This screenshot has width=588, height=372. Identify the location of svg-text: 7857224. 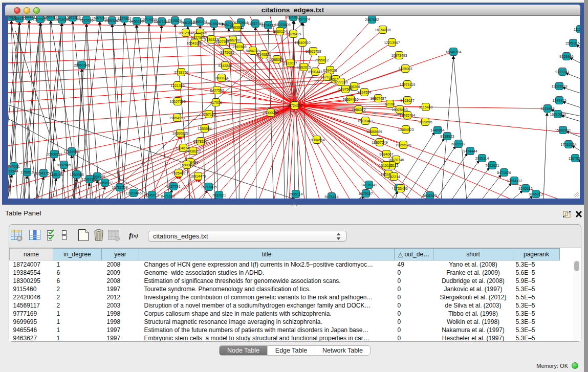
(303, 19).